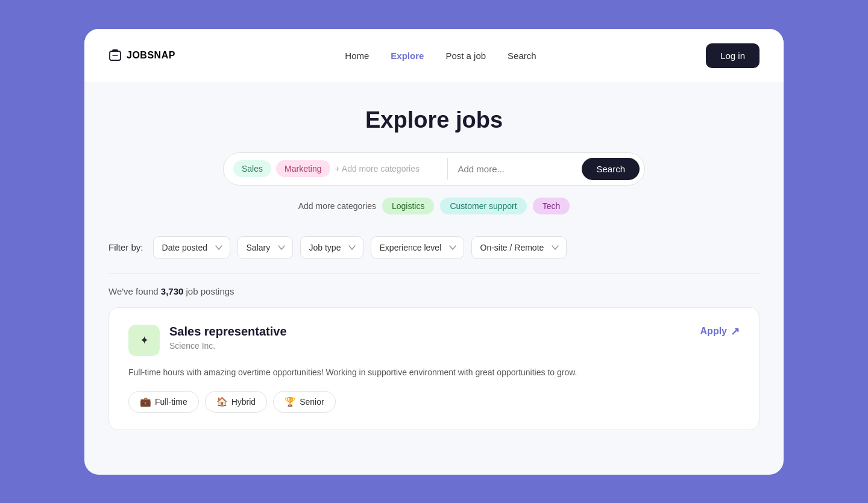  What do you see at coordinates (244, 402) in the screenshot?
I see `hybrid-label: Hybrid` at bounding box center [244, 402].